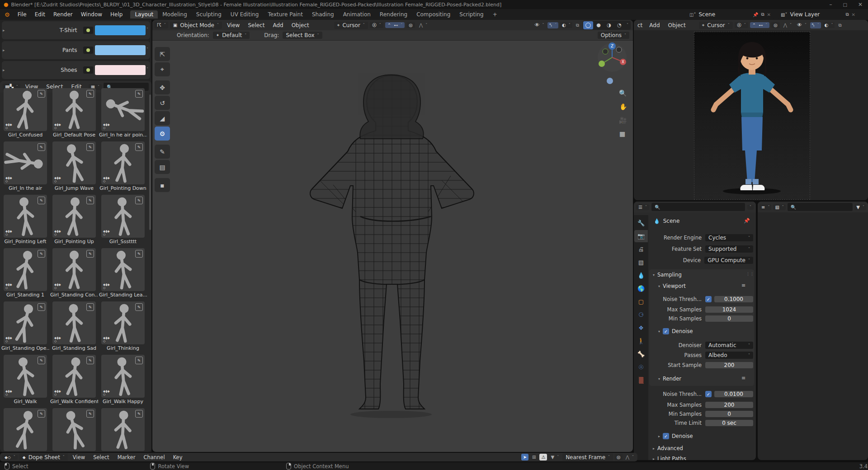  What do you see at coordinates (123, 163) in the screenshot?
I see `asset-thumb-5: ✎ ◆▮◆◇` at bounding box center [123, 163].